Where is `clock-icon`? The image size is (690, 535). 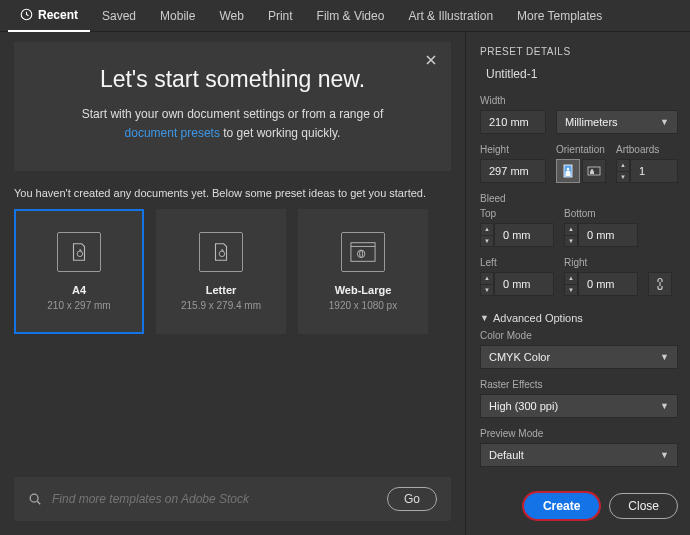 clock-icon is located at coordinates (26, 14).